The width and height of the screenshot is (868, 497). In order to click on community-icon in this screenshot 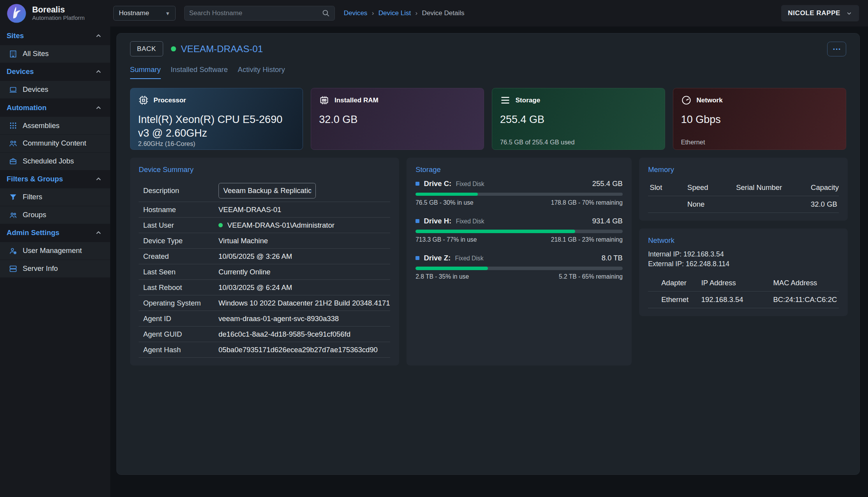, I will do `click(13, 143)`.